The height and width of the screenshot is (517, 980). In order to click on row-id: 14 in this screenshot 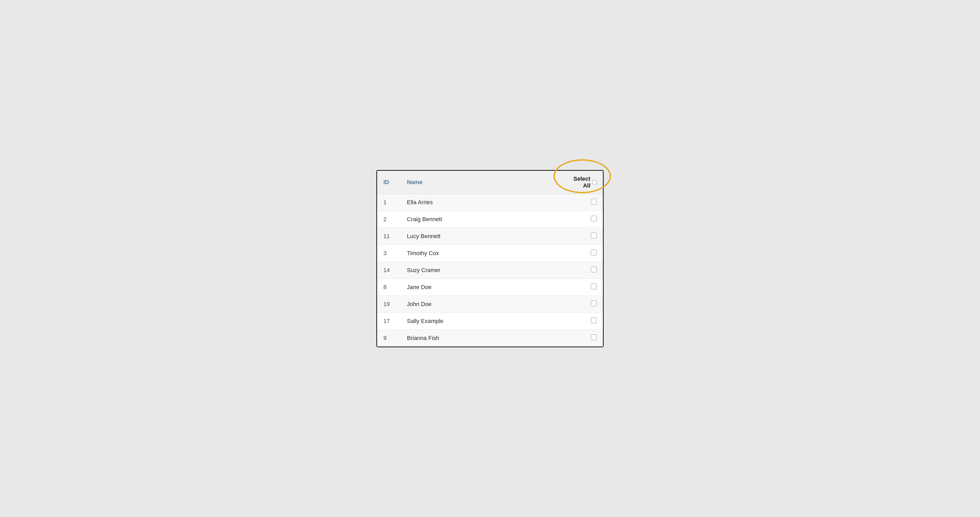, I will do `click(389, 270)`.